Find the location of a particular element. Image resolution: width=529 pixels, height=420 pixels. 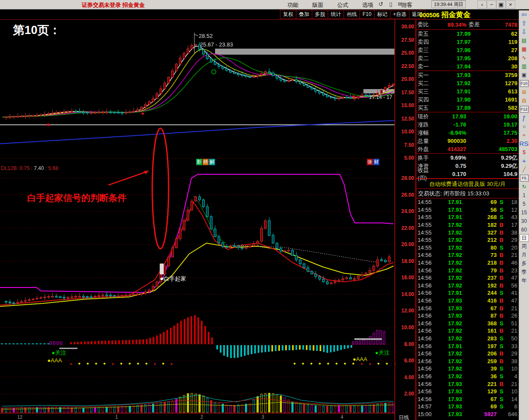

period-1-button: 1 is located at coordinates (524, 195).